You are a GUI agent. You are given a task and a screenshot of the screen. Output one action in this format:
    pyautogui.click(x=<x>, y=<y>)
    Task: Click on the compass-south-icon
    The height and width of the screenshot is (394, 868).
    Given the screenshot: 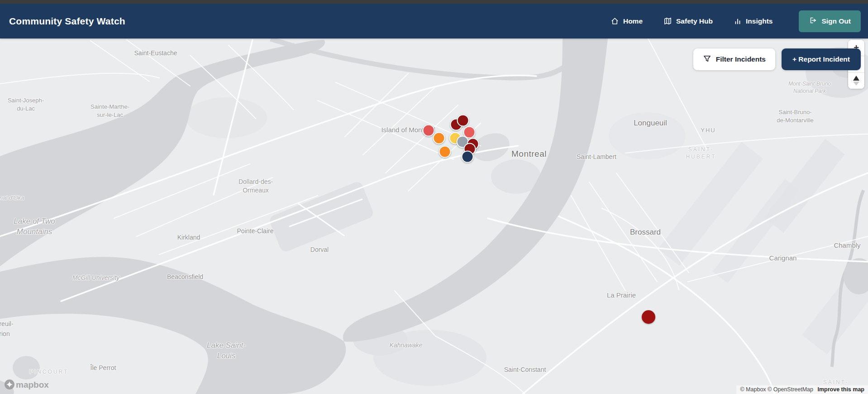 What is the action you would take?
    pyautogui.click(x=856, y=83)
    